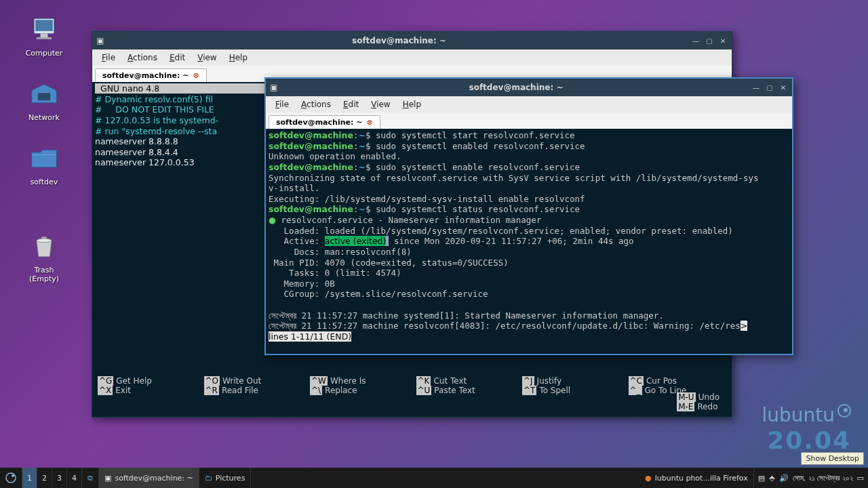 The width and height of the screenshot is (868, 488). What do you see at coordinates (806, 429) in the screenshot?
I see `lubuntu-brand: lubuntu 20.04` at bounding box center [806, 429].